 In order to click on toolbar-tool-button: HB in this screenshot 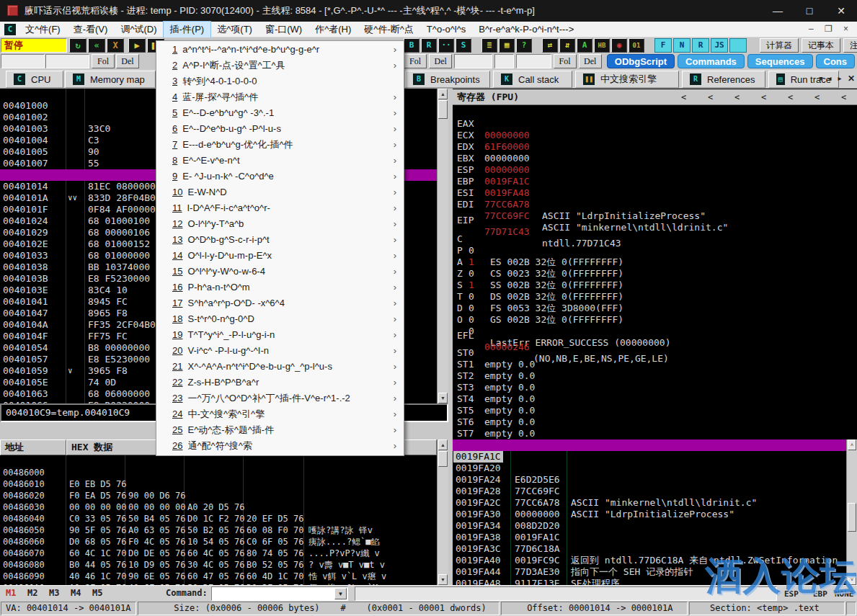, I will do `click(602, 45)`.